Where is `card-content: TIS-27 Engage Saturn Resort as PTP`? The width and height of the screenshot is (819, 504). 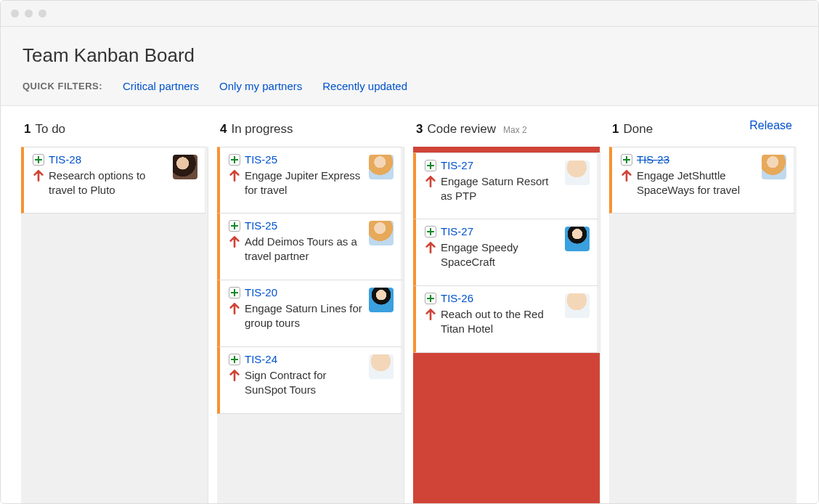 card-content: TIS-27 Engage Saturn Resort as PTP is located at coordinates (492, 184).